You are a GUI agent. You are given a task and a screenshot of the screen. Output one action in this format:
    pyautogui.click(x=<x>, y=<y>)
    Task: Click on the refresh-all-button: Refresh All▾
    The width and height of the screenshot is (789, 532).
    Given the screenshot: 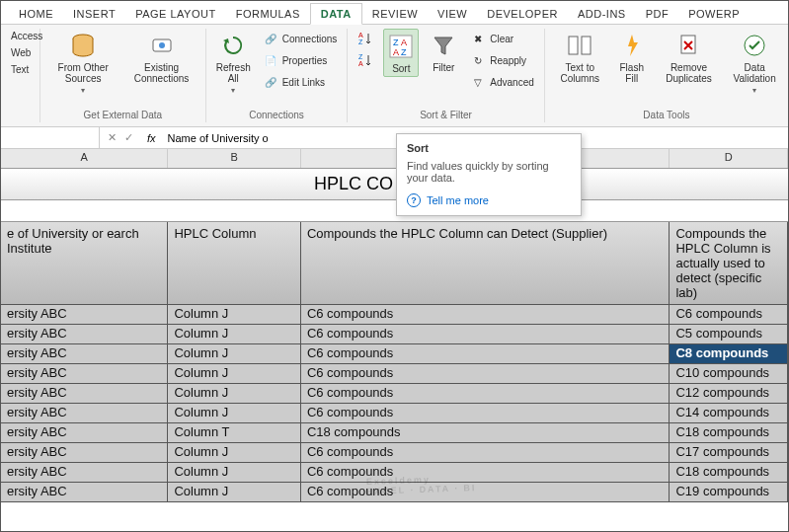 What is the action you would take?
    pyautogui.click(x=233, y=63)
    